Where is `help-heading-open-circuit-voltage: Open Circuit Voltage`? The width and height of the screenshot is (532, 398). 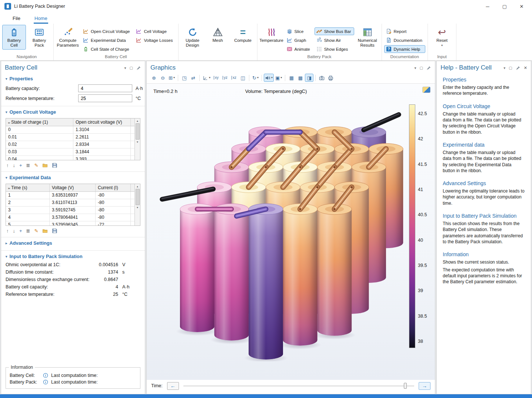
help-heading-open-circuit-voltage: Open Circuit Voltage is located at coordinates (484, 106).